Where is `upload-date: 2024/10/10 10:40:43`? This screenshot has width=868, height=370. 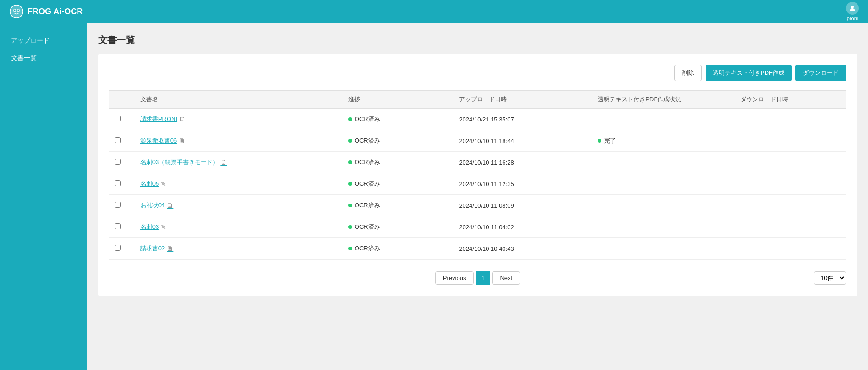 upload-date: 2024/10/10 10:40:43 is located at coordinates (523, 249).